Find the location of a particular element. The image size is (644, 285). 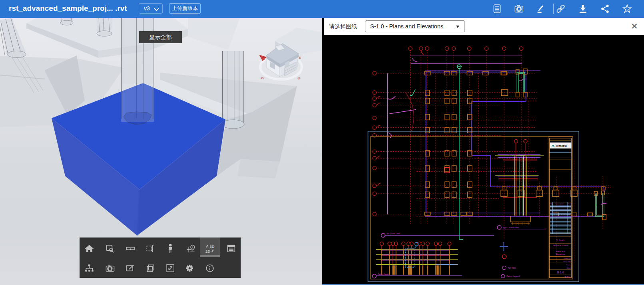

svg-text: Datum Baseln is located at coordinates (384, 275).